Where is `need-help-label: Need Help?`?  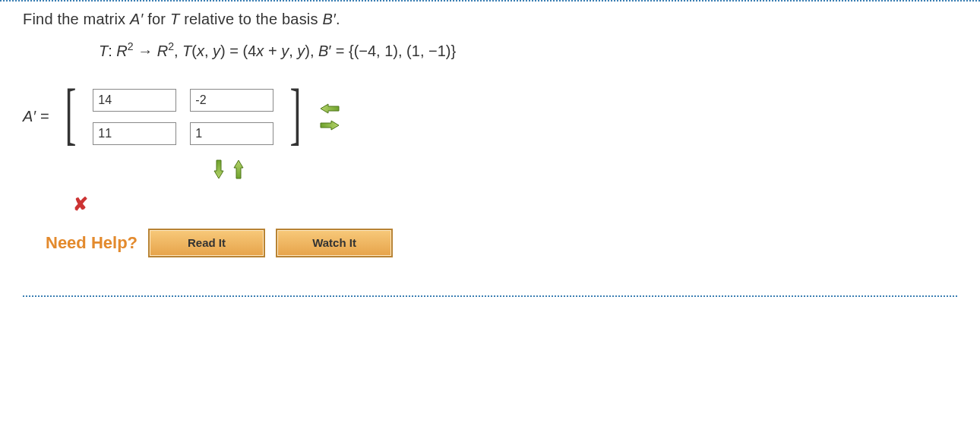
need-help-label: Need Help? is located at coordinates (91, 243).